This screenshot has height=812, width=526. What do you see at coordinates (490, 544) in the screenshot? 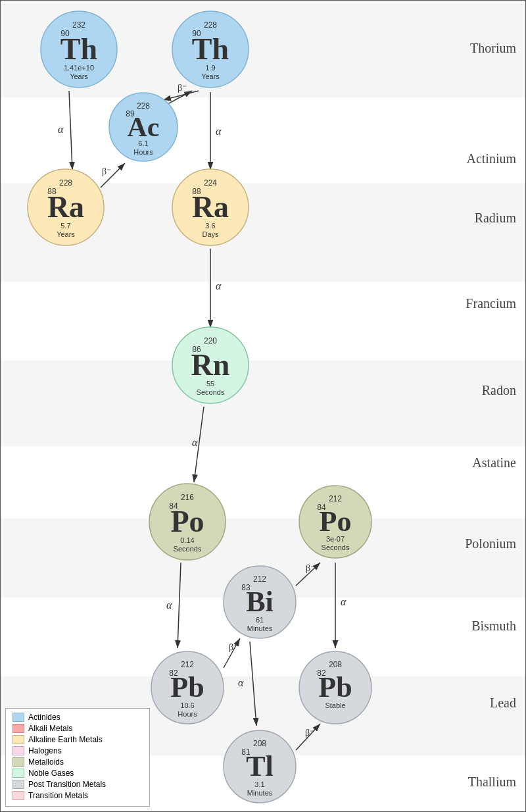
I see `row-label-polonium: Polonium` at bounding box center [490, 544].